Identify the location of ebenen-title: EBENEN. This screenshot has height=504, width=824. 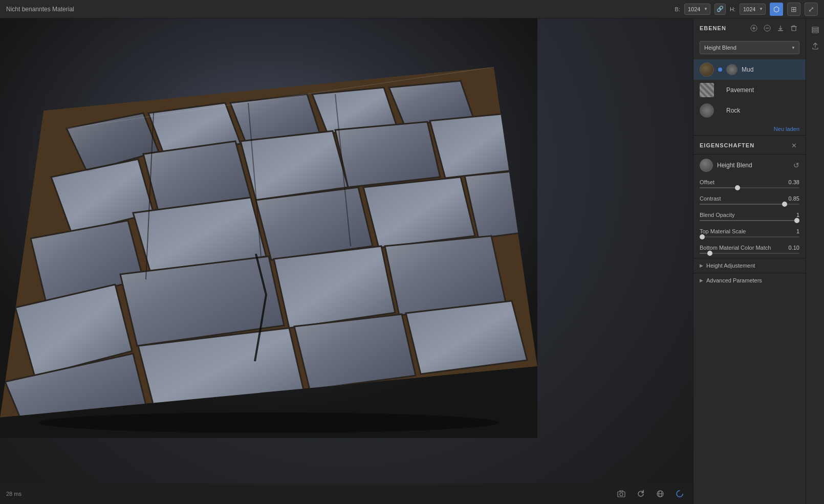
(713, 28).